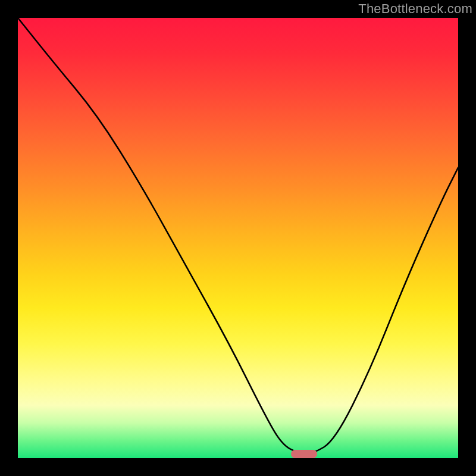 This screenshot has height=476, width=476. I want to click on watermark-text: TheBottleneck.com, so click(415, 9).